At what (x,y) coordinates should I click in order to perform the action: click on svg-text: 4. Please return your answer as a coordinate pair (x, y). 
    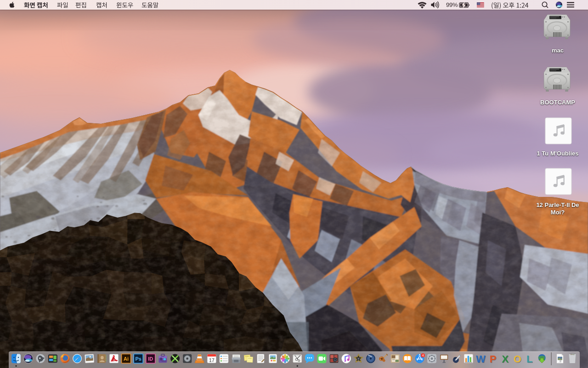
    Looking at the image, I should click on (423, 355).